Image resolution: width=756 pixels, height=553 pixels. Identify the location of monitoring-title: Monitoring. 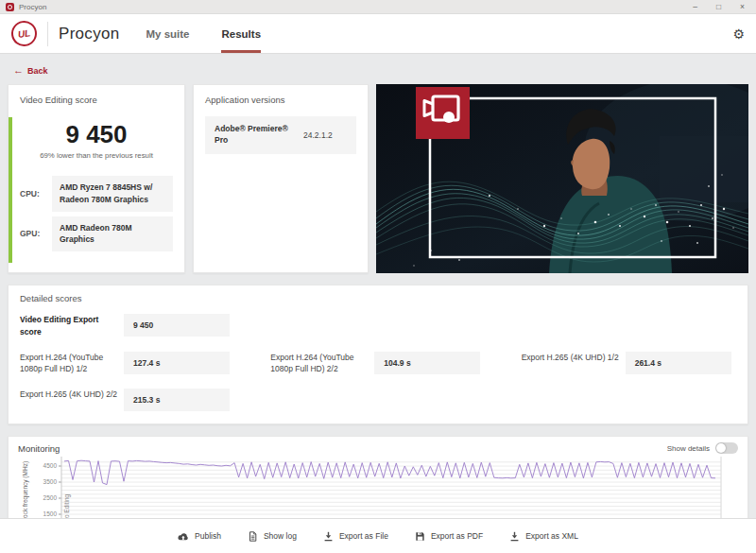
(39, 448).